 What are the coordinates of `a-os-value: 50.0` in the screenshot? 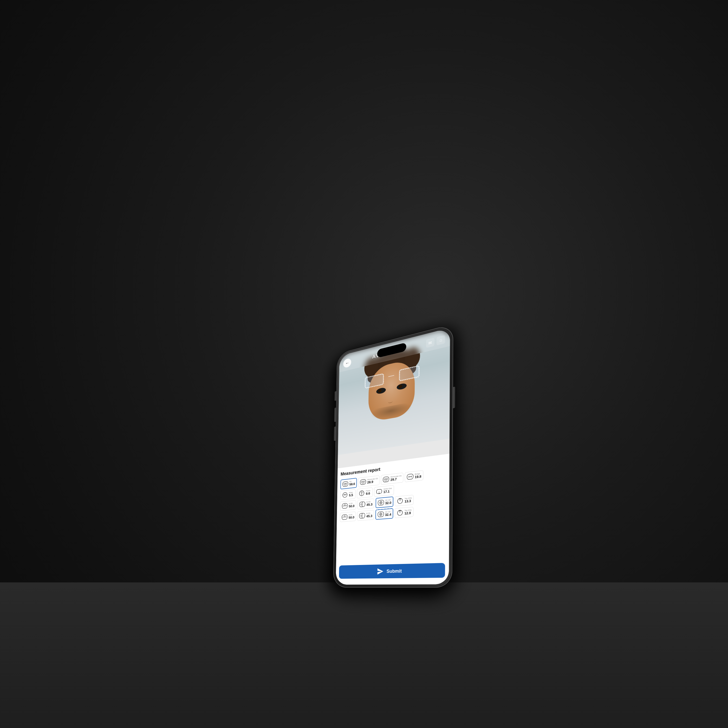 It's located at (351, 518).